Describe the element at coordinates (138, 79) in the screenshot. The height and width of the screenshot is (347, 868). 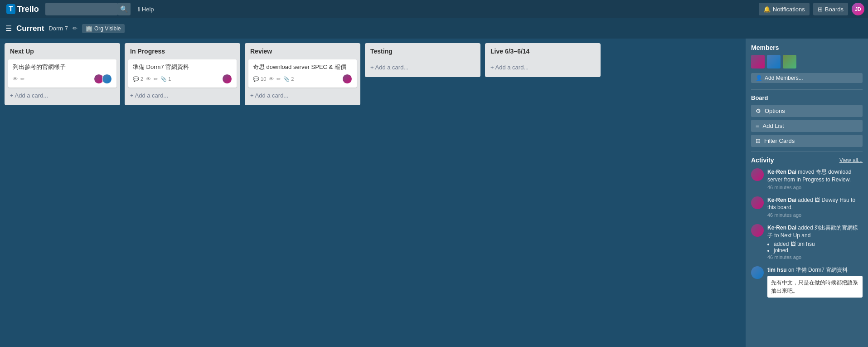
I see `card-comment-icon: 💬 2` at that location.